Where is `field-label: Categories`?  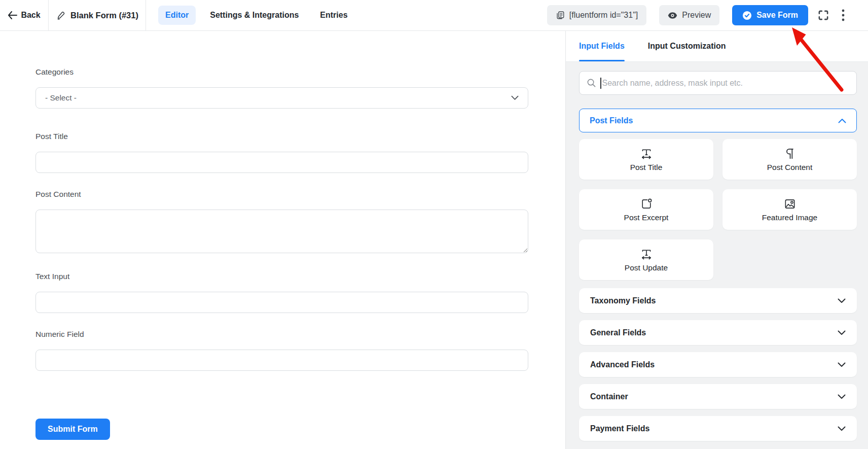 field-label: Categories is located at coordinates (282, 72).